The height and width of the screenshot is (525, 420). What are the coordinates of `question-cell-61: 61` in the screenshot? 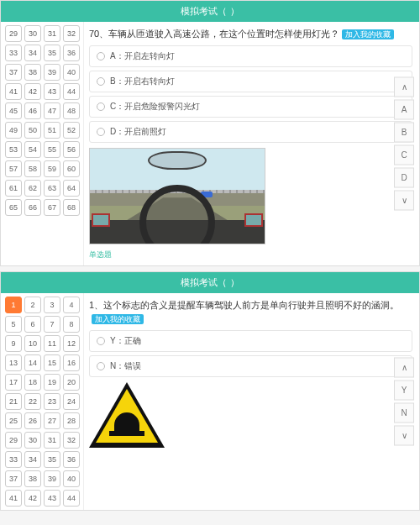 It's located at (13, 188).